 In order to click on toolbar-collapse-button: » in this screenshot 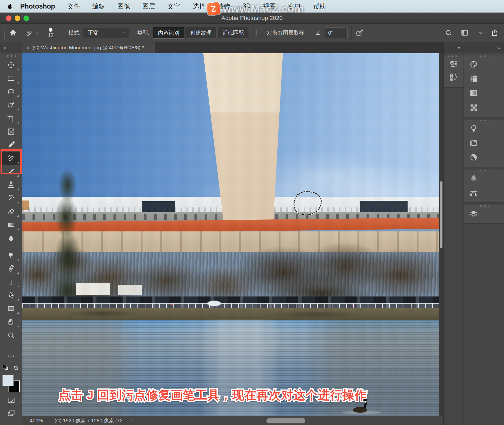, I will do `click(11, 48)`.